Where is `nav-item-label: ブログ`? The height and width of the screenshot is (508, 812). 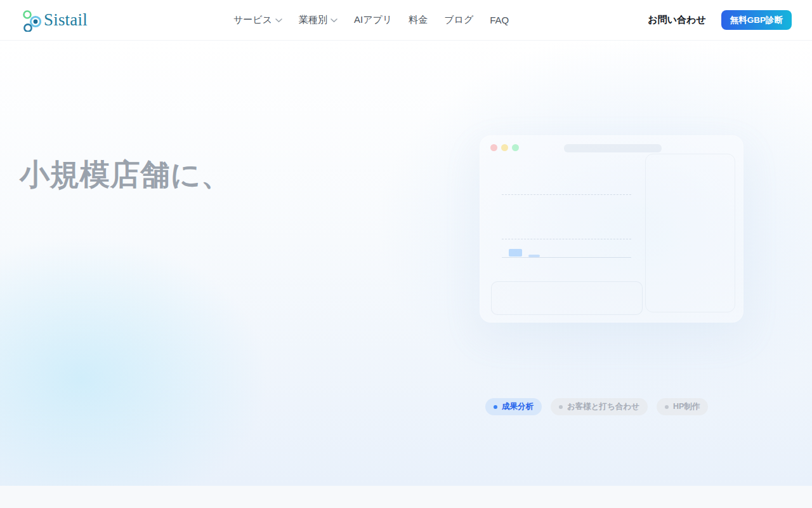 nav-item-label: ブログ is located at coordinates (459, 20).